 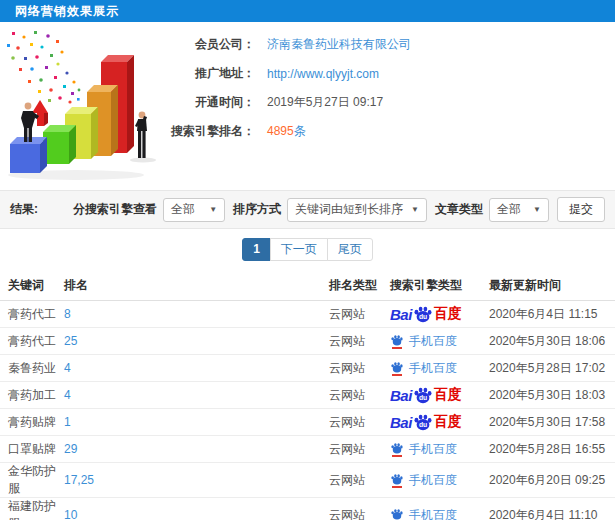 What do you see at coordinates (440, 396) in the screenshot?
I see `engine-type-cell: Baidu百度` at bounding box center [440, 396].